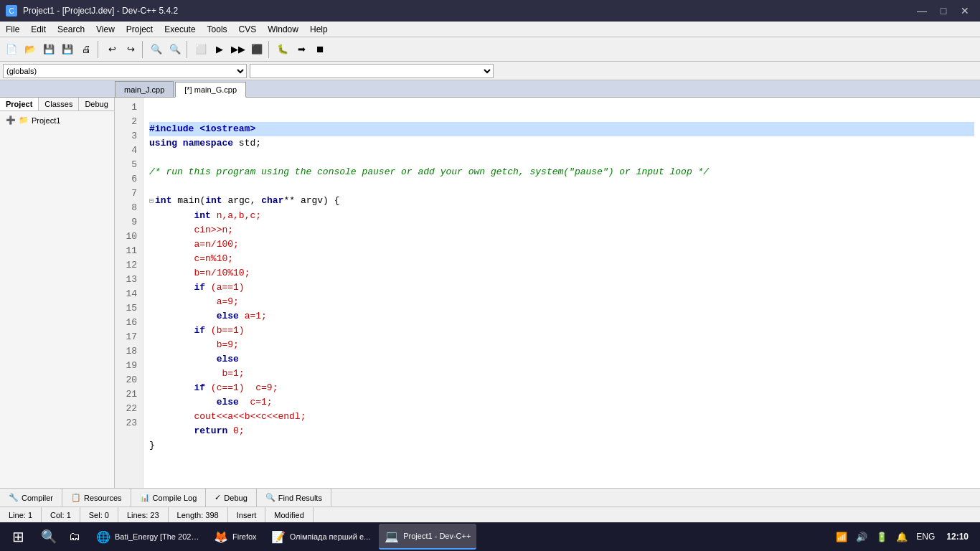  I want to click on project-label: Project1, so click(46, 121).